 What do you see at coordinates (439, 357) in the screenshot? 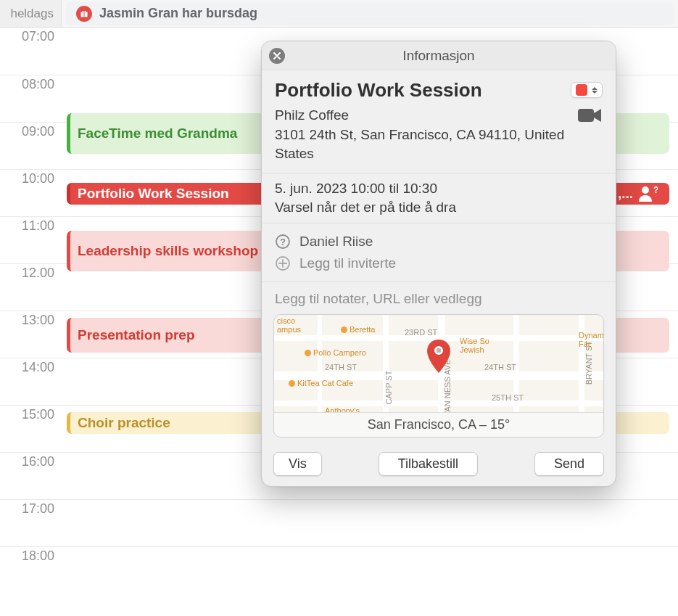
I see `map-pin-icon` at bounding box center [439, 357].